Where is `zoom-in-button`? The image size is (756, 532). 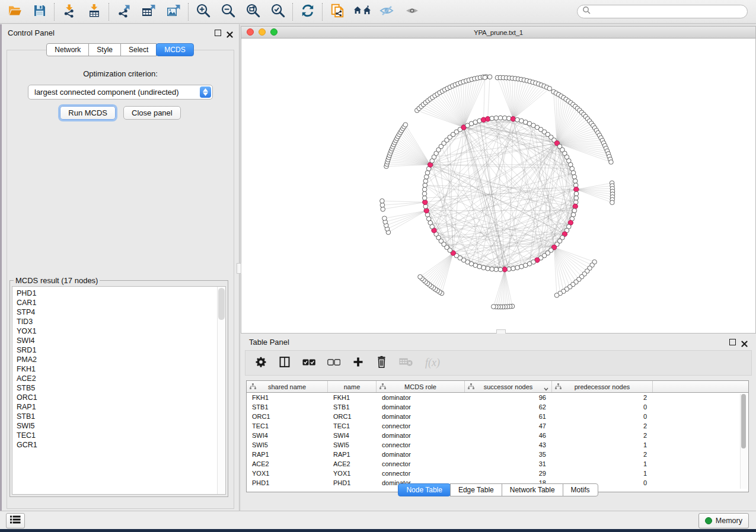
zoom-in-button is located at coordinates (203, 12).